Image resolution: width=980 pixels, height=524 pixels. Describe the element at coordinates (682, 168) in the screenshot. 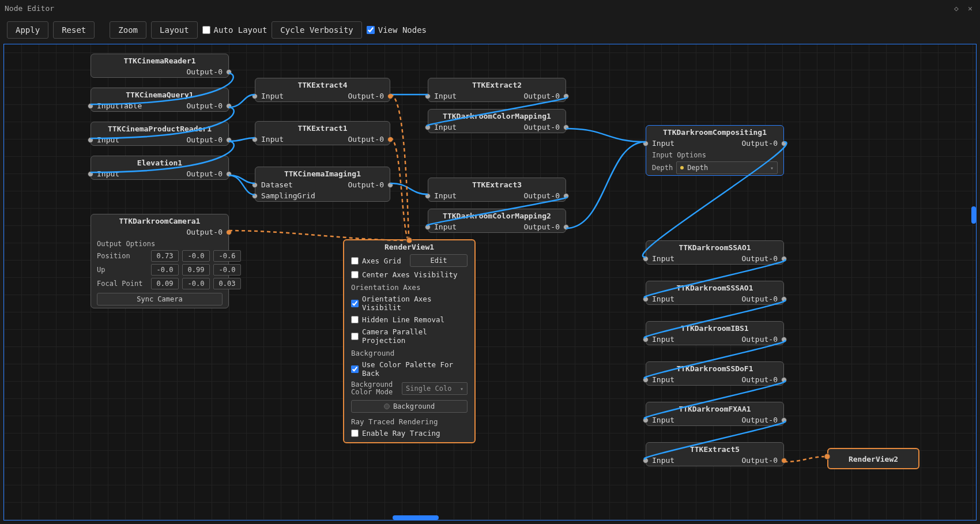

I see `depth-dot-icon` at that location.